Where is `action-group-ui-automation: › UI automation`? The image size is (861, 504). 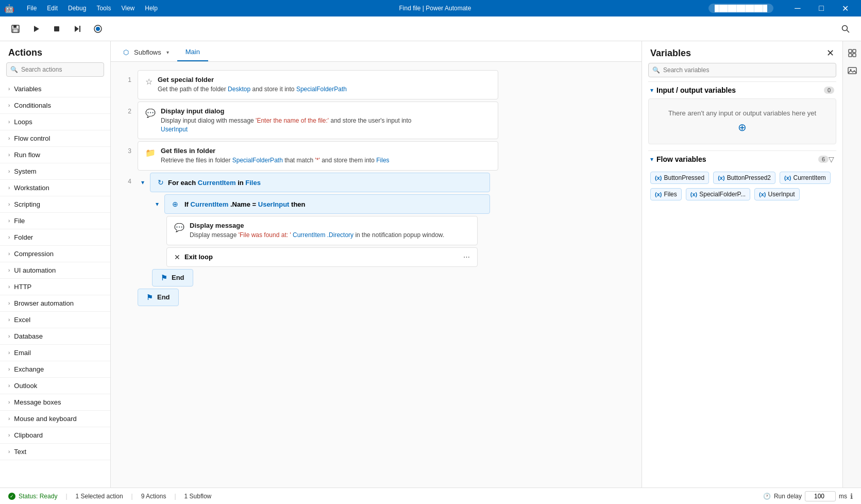 action-group-ui-automation: › UI automation is located at coordinates (55, 271).